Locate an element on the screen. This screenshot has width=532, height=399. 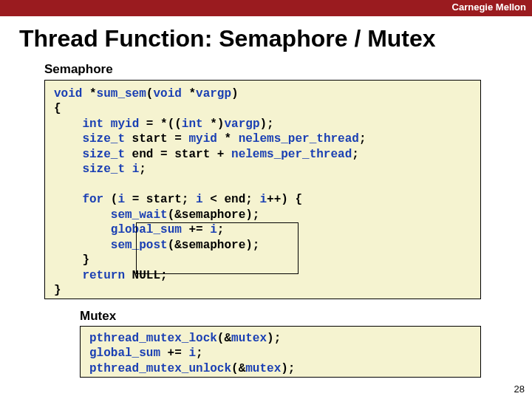
semaphore-label: Semaphore is located at coordinates (78, 69).